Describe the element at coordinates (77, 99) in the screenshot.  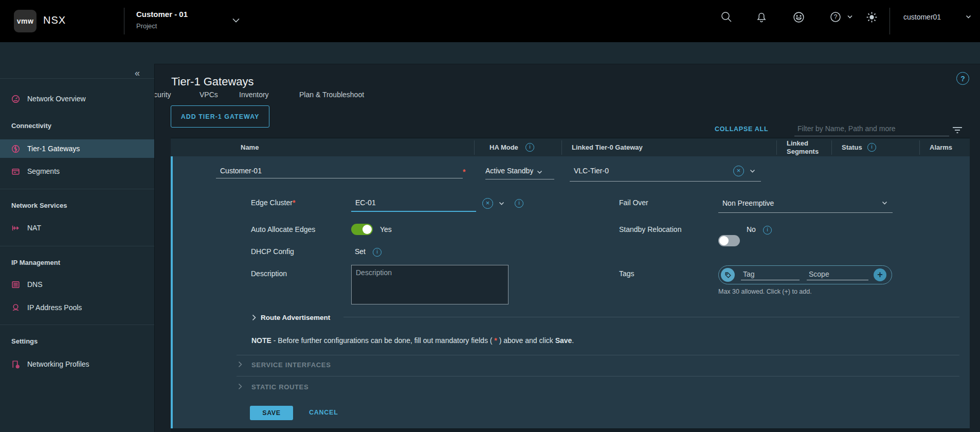
I see `sidebar-item-network-overview: Network Overview` at that location.